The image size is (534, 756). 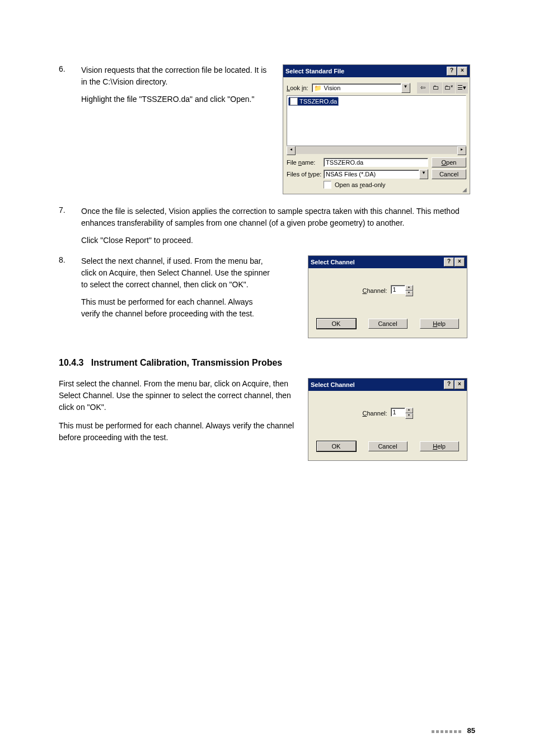 I want to click on list-number: 8., so click(x=70, y=260).